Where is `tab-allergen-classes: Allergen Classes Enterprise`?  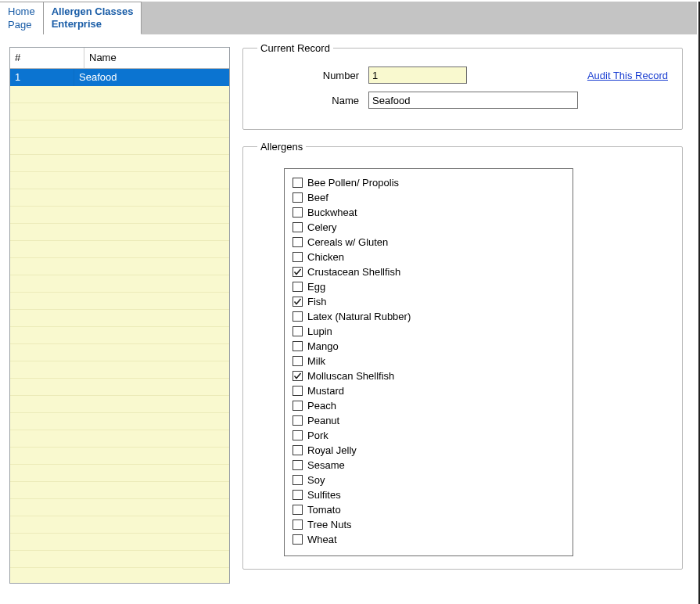
tab-allergen-classes: Allergen Classes Enterprise is located at coordinates (93, 18).